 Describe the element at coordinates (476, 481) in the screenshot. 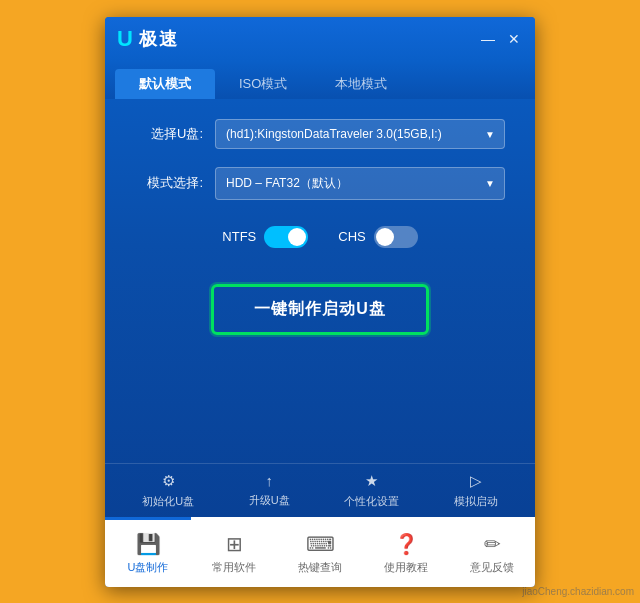

I see `simulate-icon: ▷` at that location.